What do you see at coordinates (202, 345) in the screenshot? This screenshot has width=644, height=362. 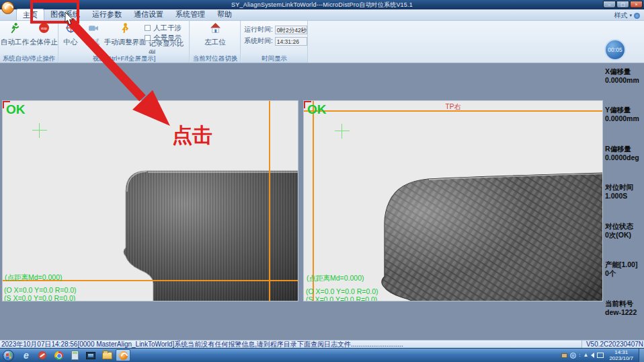 I see `status-message: 2023年10月07日14:28:56[0000 MasterAlign_Lin…` at bounding box center [202, 345].